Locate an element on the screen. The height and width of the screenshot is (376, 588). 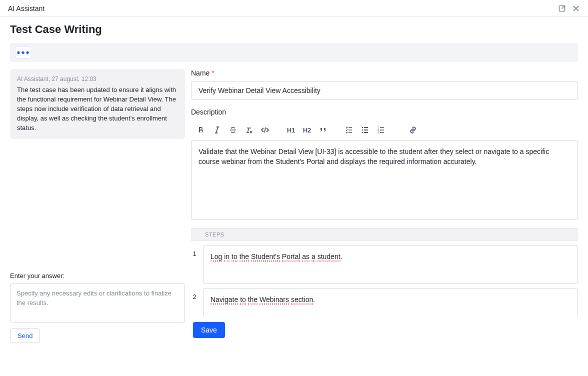
topbar: AI Assistant is located at coordinates (294, 8).